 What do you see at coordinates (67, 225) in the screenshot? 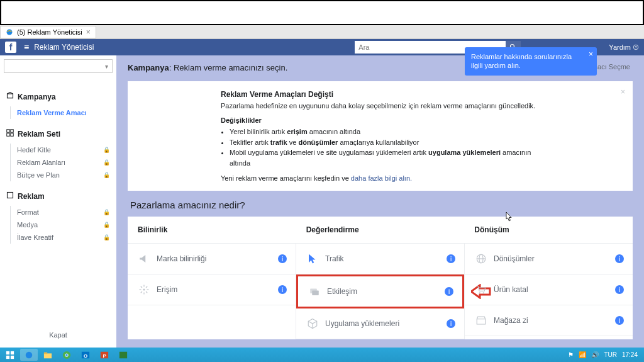
I see `sidebar-item: Medya🔒` at bounding box center [67, 225].